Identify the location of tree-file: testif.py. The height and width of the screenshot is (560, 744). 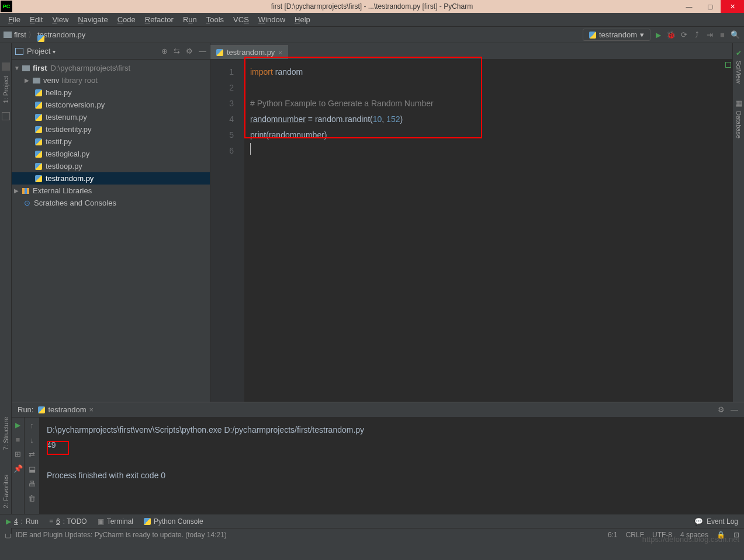
(111, 141).